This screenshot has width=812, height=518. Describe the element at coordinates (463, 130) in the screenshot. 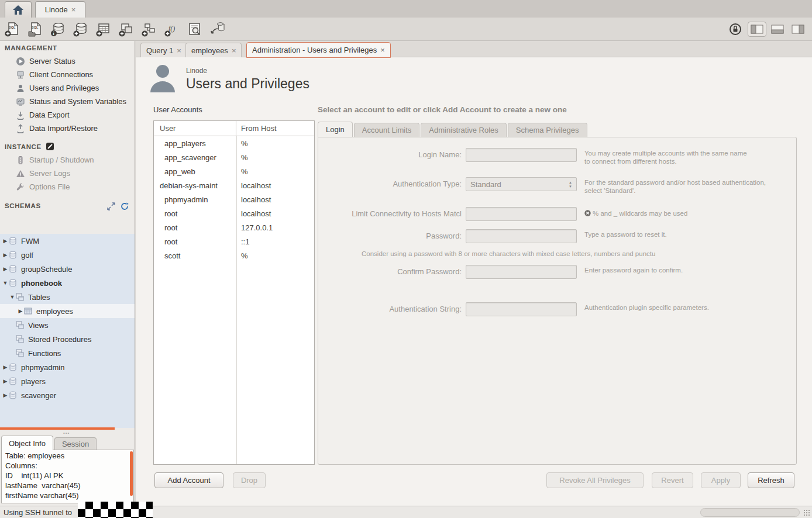

I see `tab-administrative-roles: Administrative Roles` at that location.